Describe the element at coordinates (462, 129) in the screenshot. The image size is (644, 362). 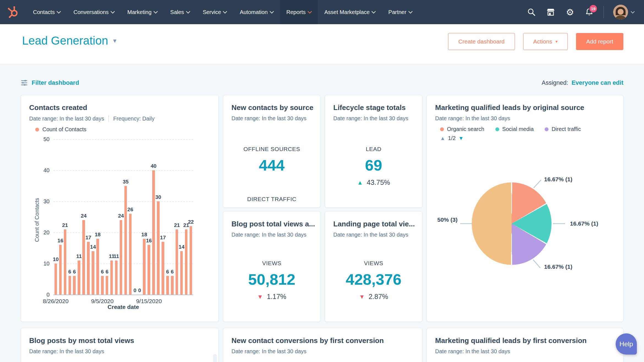
I see `legend-entry-organic-search: Organic search` at that location.